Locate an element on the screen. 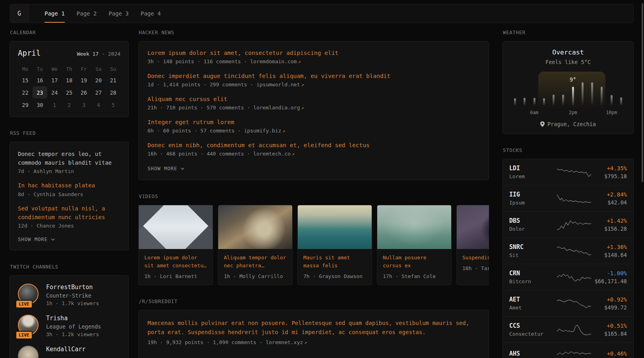 The height and width of the screenshot is (358, 644). current-temp-label: 9° is located at coordinates (573, 80).